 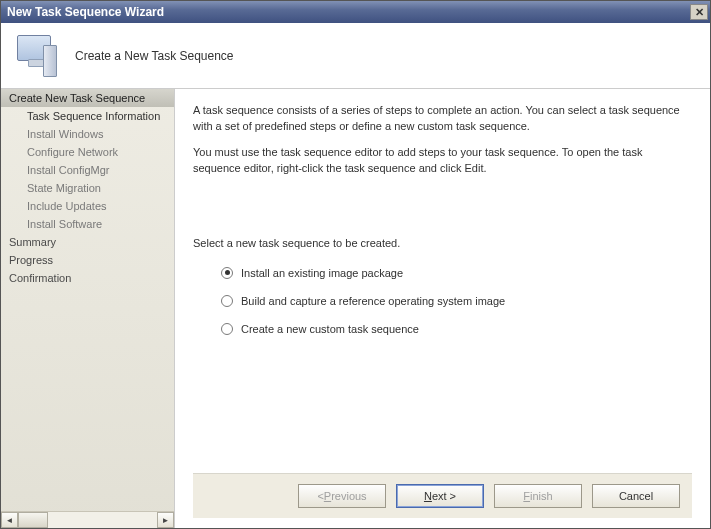 What do you see at coordinates (88, 260) in the screenshot?
I see `step-progress: Progress` at bounding box center [88, 260].